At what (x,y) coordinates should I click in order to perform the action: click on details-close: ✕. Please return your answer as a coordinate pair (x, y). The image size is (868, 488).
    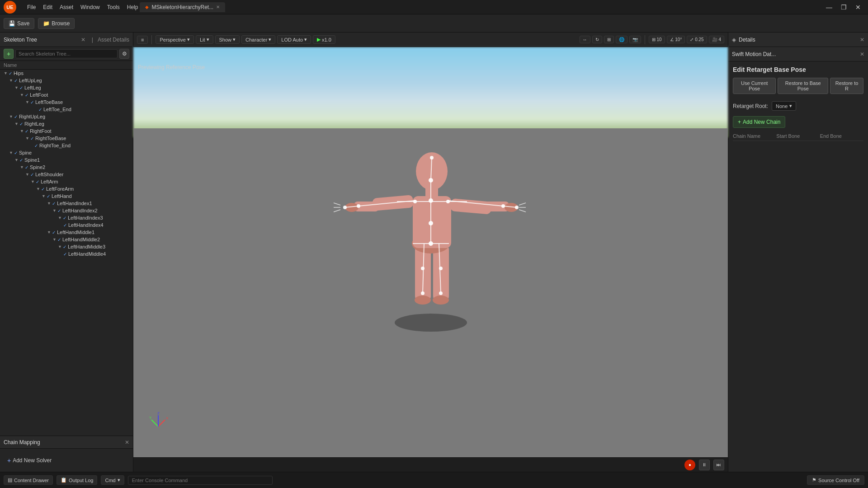
    Looking at the image, I should click on (862, 40).